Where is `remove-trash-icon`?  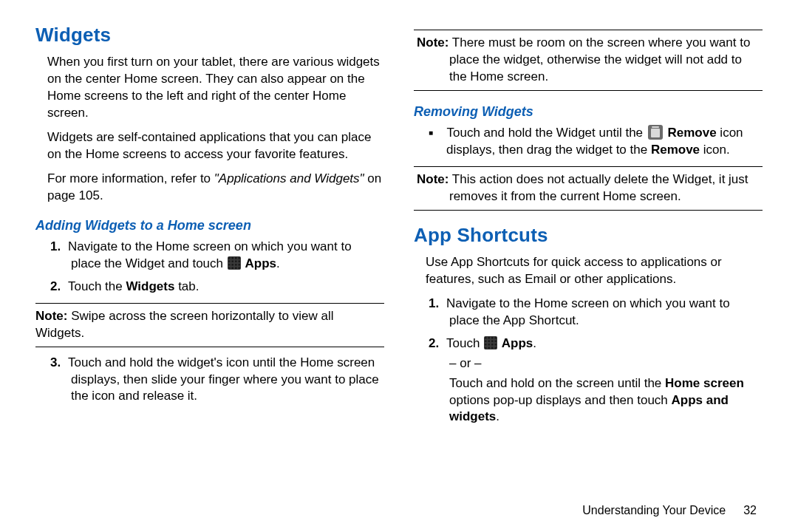
remove-trash-icon is located at coordinates (655, 132).